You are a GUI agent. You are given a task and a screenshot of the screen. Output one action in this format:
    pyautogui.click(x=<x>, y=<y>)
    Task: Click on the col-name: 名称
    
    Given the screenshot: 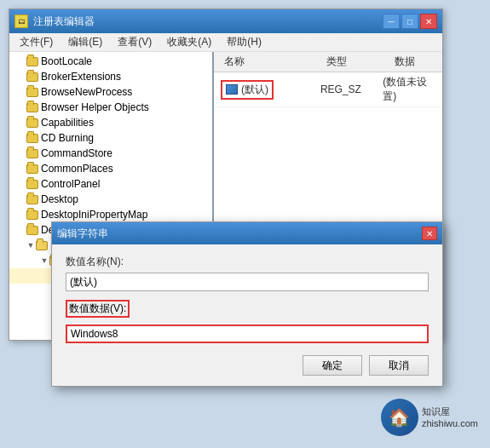 What is the action you would take?
    pyautogui.click(x=268, y=61)
    